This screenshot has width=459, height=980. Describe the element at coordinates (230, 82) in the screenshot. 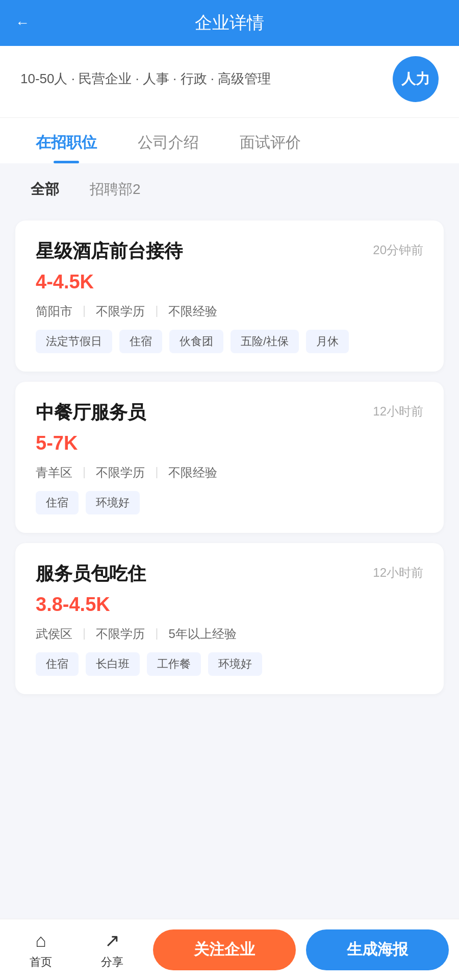

I see `company-info-bar: 10-50人 · 民营企业 · 人事 · 行政 · 高级管理 人力` at that location.